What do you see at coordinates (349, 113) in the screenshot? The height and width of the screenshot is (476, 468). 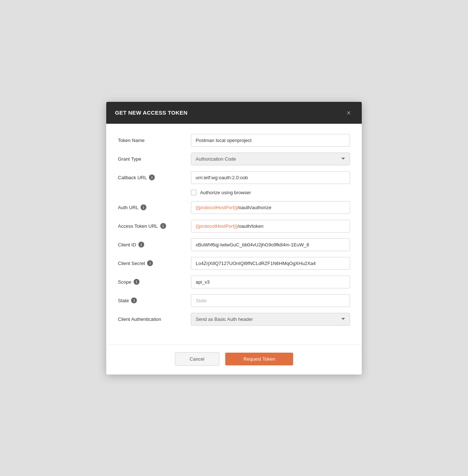 I see `modal-close-button: ×` at bounding box center [349, 113].